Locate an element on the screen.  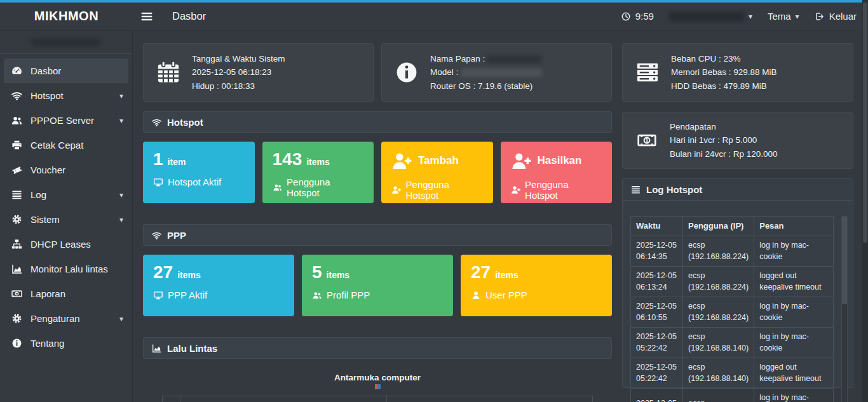
board-model-redacted is located at coordinates (501, 72).